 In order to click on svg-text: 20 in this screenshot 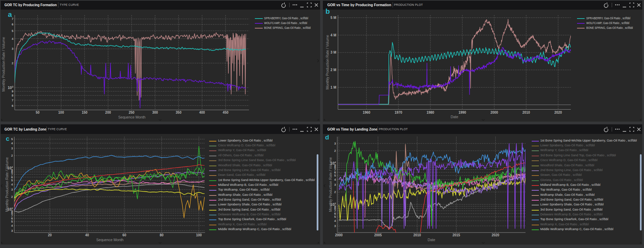, I will do `click(50, 235)`.